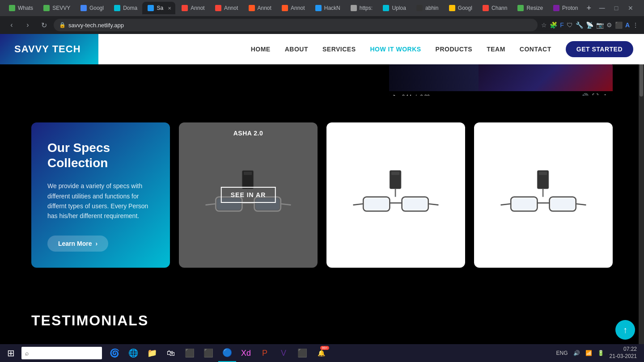 This screenshot has width=644, height=362. What do you see at coordinates (589, 8) in the screenshot?
I see `new-tab-button: +` at bounding box center [589, 8].